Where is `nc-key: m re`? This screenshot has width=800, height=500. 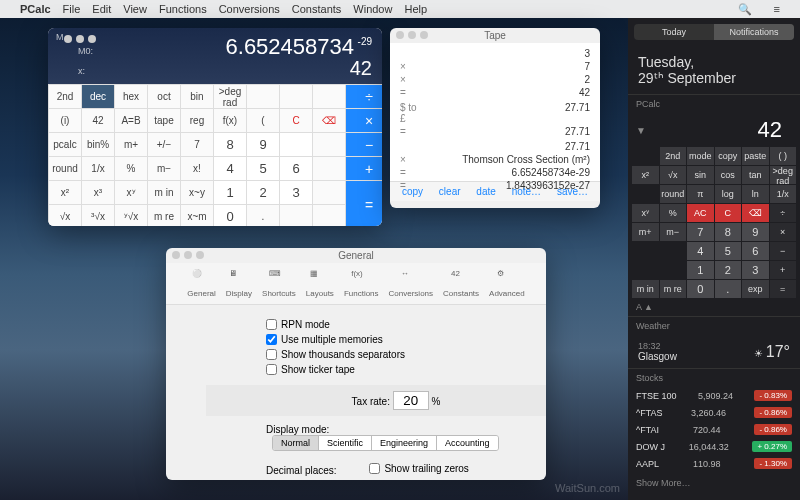
nc-key: m re is located at coordinates (674, 289).